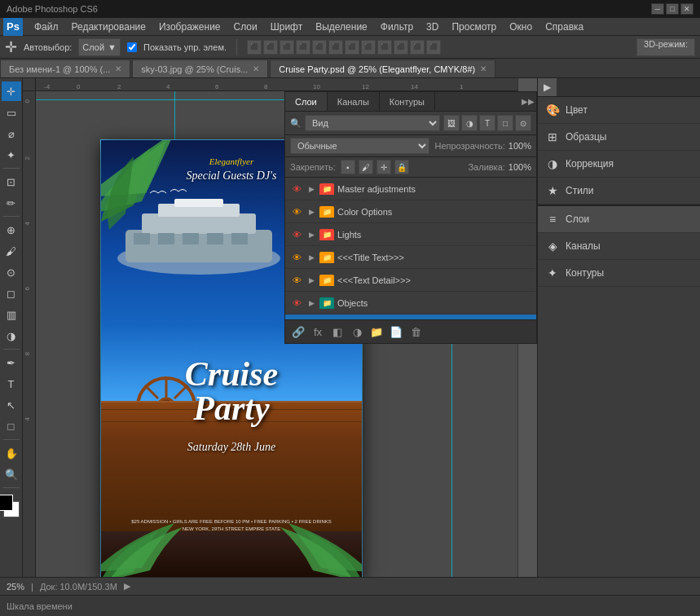 Image resolution: width=700 pixels, height=616 pixels. What do you see at coordinates (11, 363) in the screenshot?
I see `pen-tool: ✒` at bounding box center [11, 363].